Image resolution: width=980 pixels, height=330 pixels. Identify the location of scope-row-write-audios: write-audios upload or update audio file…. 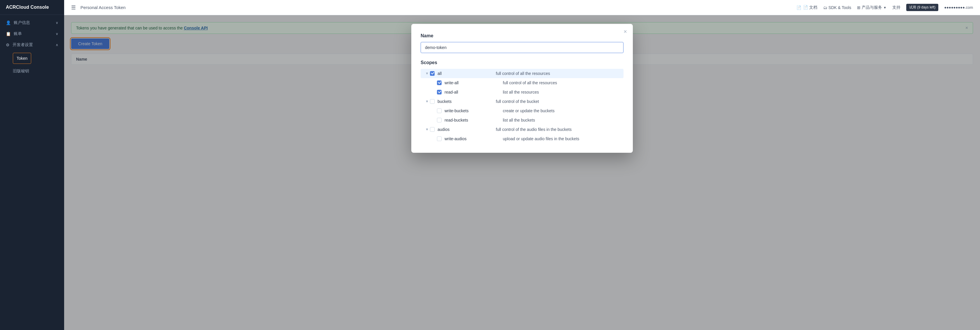
(522, 139).